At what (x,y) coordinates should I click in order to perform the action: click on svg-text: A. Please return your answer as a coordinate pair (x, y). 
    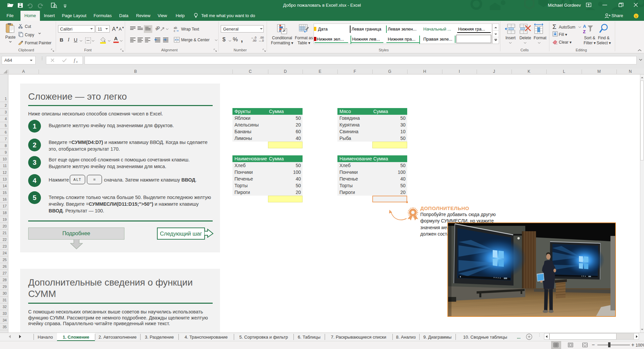
    Looking at the image, I should click on (585, 26).